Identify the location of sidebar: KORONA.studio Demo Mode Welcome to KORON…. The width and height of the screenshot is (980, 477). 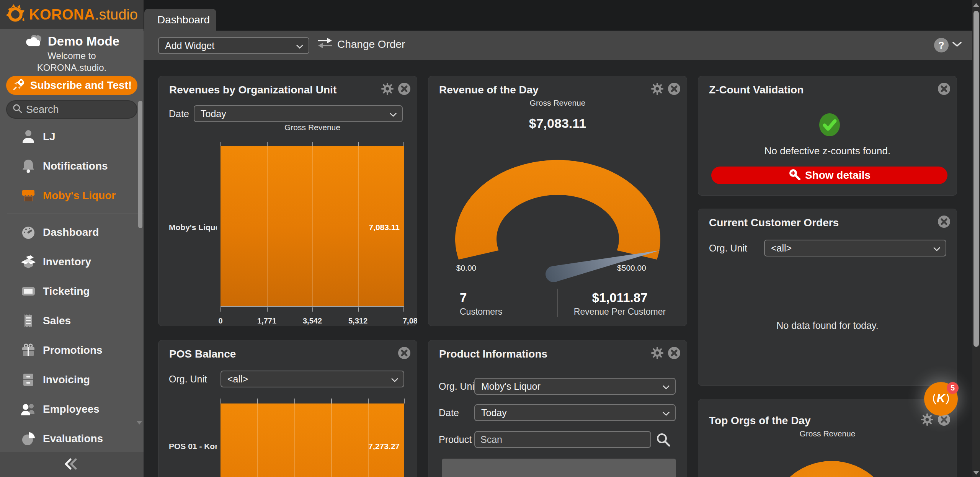
(72, 238).